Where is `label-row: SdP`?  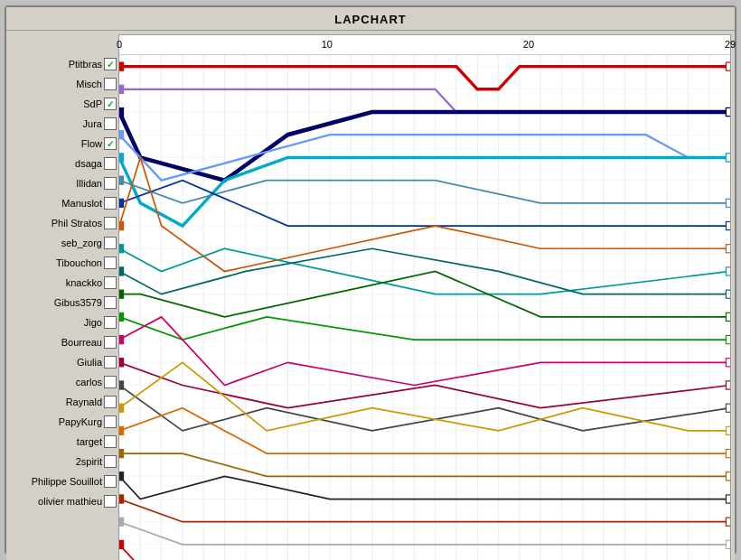
label-row: SdP is located at coordinates (64, 104).